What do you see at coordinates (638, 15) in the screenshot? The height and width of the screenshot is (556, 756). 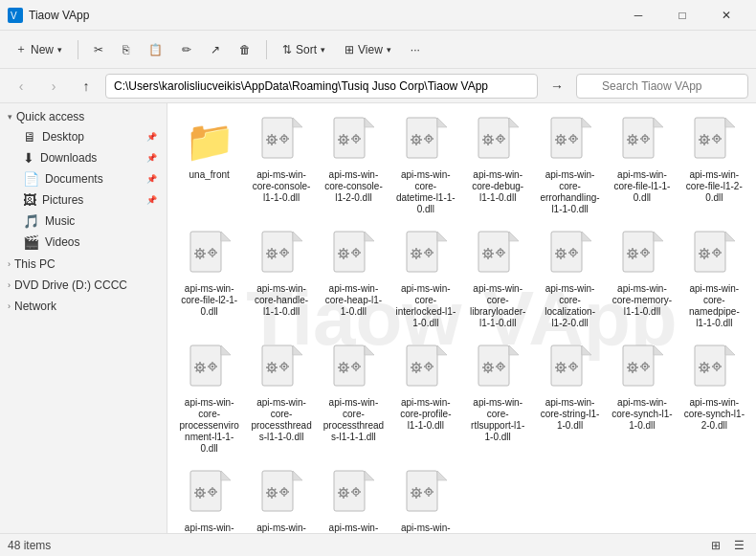 I see `minimize-button: ─` at bounding box center [638, 15].